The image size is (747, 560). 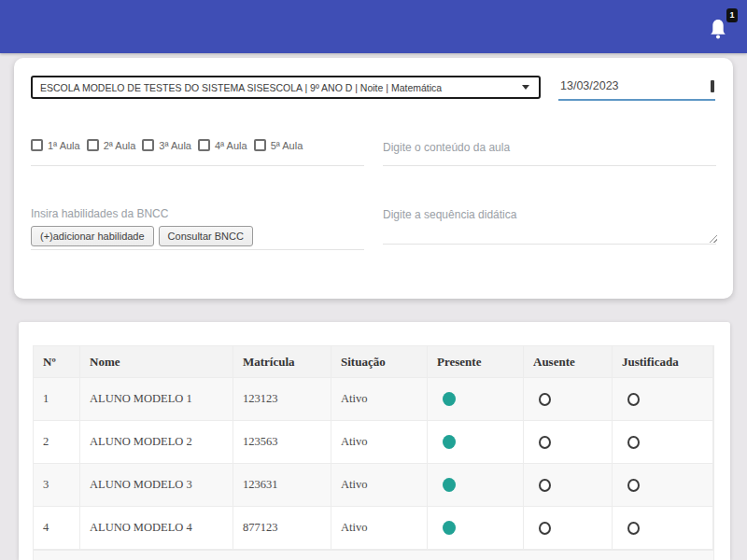 I want to click on column-header-presente: Presente, so click(x=476, y=362).